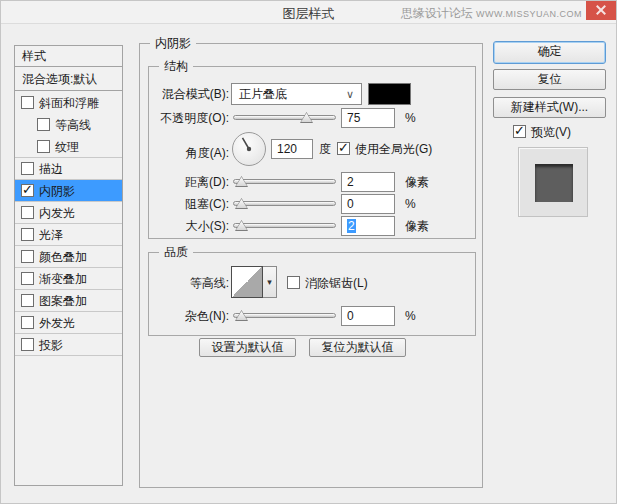  What do you see at coordinates (529, 14) in the screenshot?
I see `watermark-url: WWW.MISSYUAN.COM` at bounding box center [529, 14].